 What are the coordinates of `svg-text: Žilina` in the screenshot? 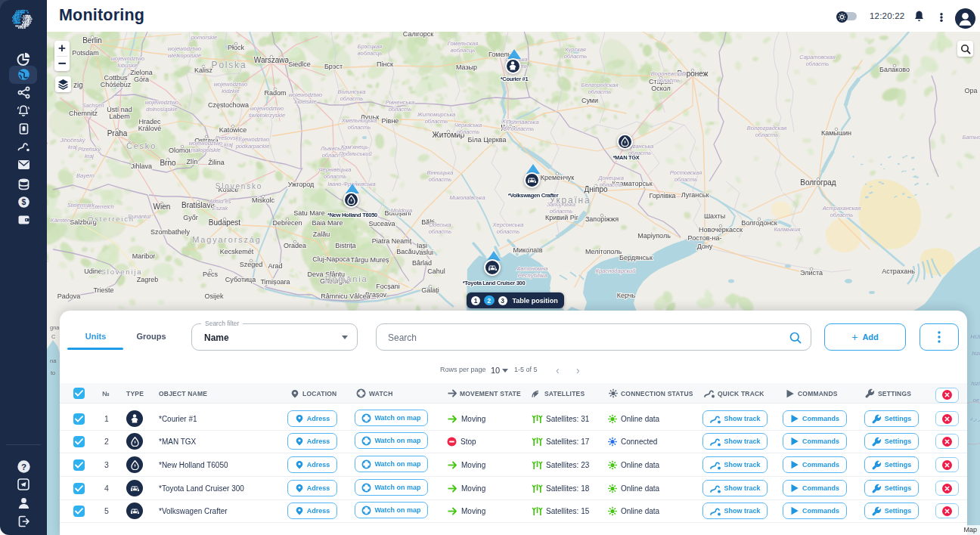 It's located at (216, 162).